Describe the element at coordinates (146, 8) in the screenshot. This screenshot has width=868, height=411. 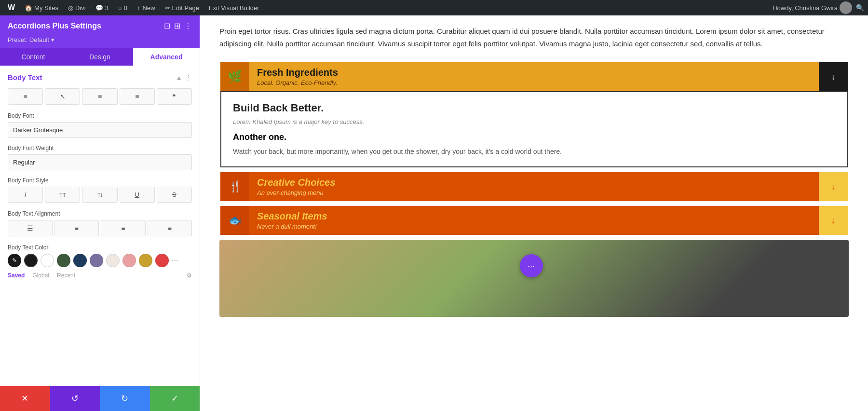
I see `new-button: + New` at that location.